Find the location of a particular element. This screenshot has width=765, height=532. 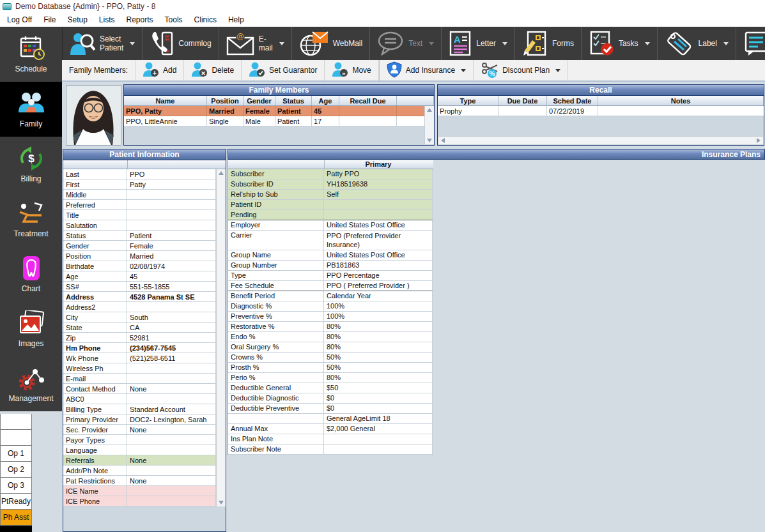

insurance-row: Restorative % 80% is located at coordinates (330, 327).